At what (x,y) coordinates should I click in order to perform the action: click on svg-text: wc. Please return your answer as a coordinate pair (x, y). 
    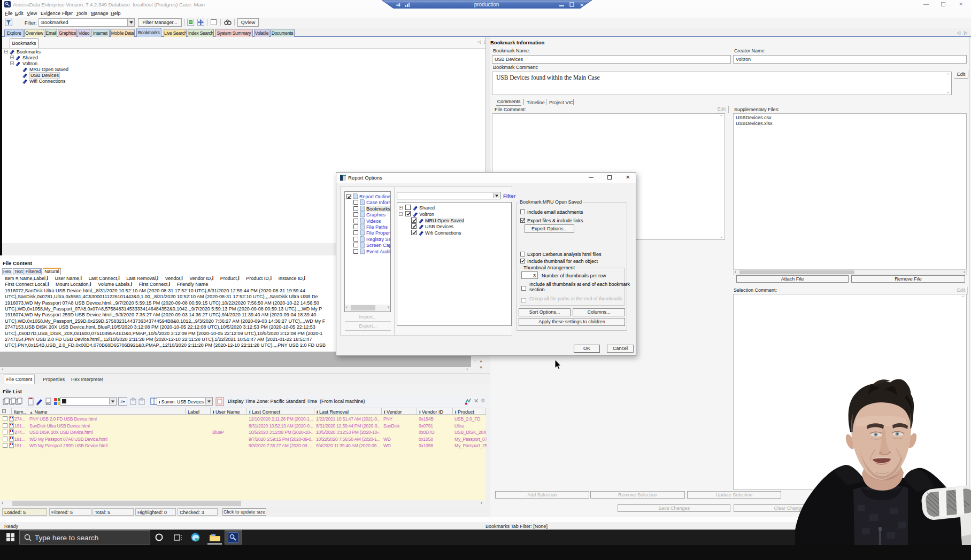
    Looking at the image, I should click on (48, 403).